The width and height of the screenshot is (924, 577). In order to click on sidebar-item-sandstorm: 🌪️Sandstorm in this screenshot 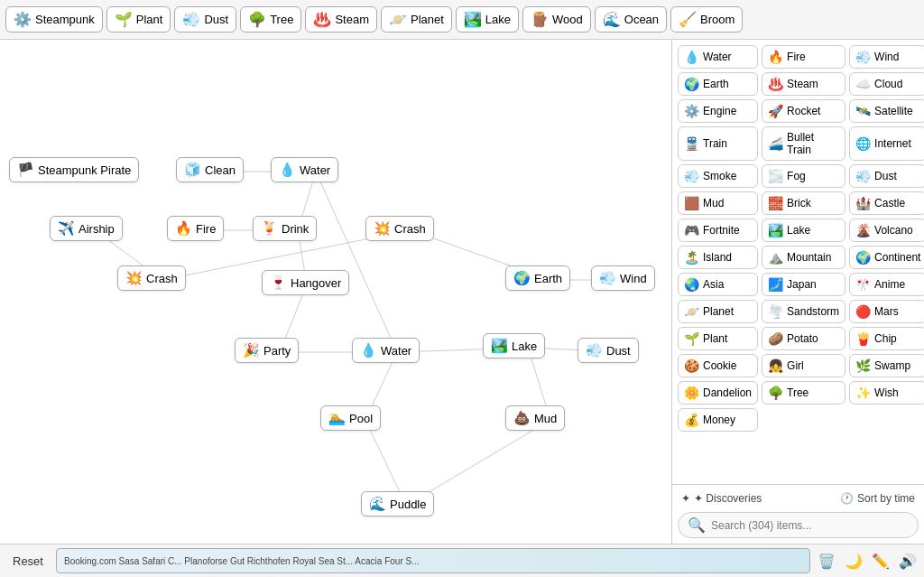, I will do `click(803, 312)`.